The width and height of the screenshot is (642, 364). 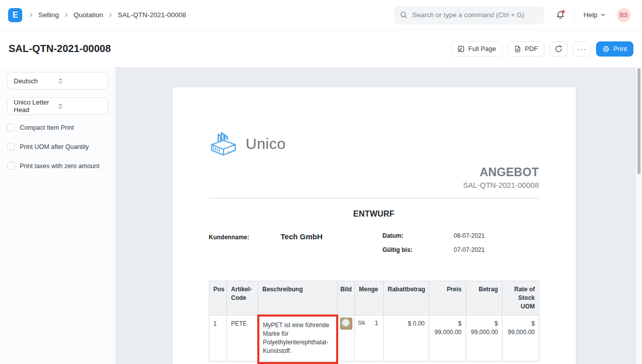 What do you see at coordinates (298, 338) in the screenshot?
I see `item-description-cell: MyPET ist eine führende Marke für Polyet…` at bounding box center [298, 338].